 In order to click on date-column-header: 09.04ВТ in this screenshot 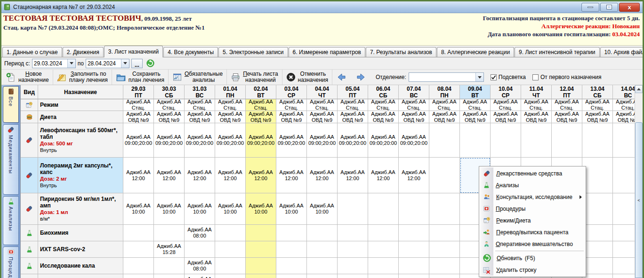, I will do `click(475, 92)`.